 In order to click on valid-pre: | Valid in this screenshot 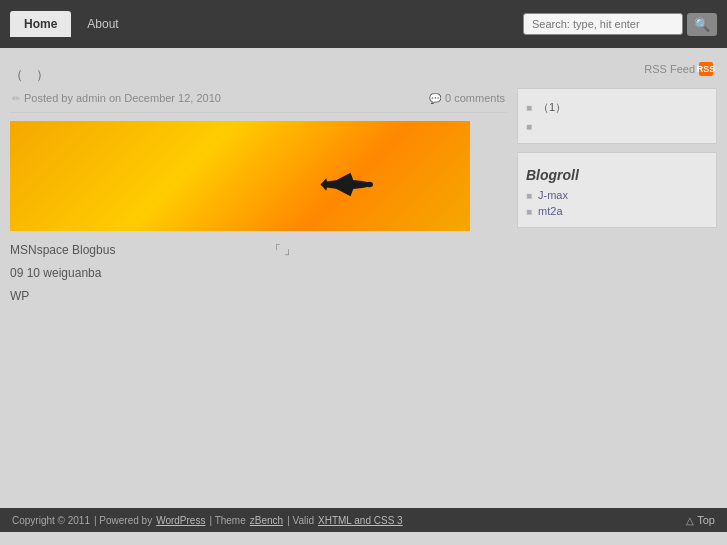, I will do `click(300, 520)`.